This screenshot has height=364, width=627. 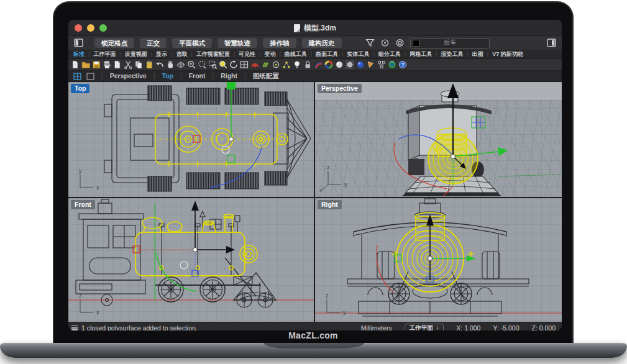 I want to click on open-file-icon, so click(x=86, y=65).